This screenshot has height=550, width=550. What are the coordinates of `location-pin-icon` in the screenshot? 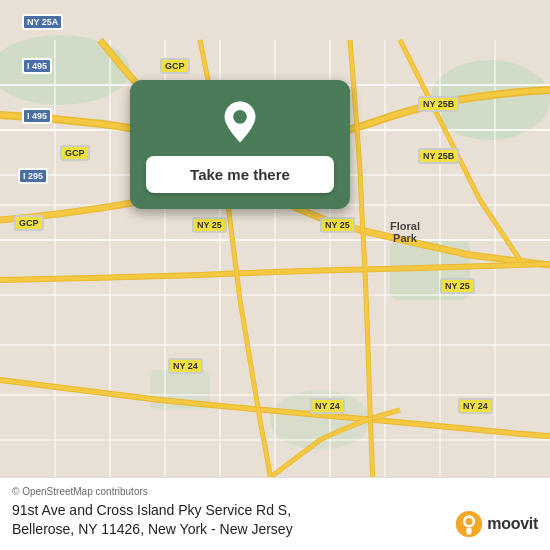 It's located at (240, 122).